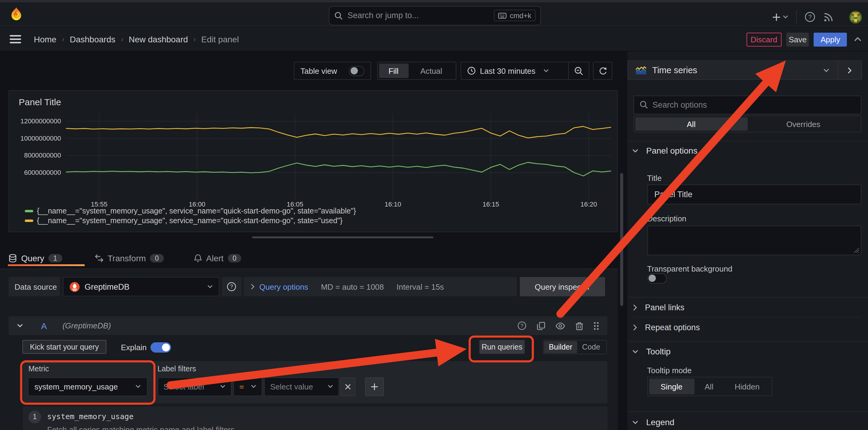 The image size is (868, 430). What do you see at coordinates (747, 124) in the screenshot?
I see `options-filter-tabs: All Overrides` at bounding box center [747, 124].